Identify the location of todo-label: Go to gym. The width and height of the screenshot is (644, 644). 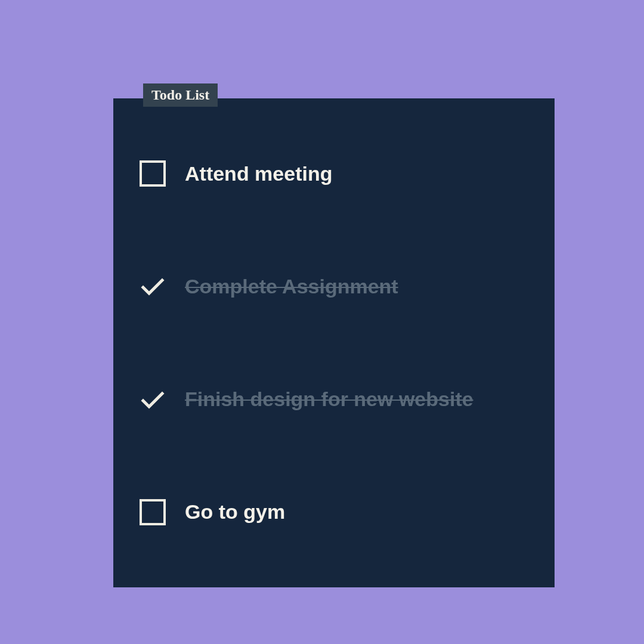
(235, 512).